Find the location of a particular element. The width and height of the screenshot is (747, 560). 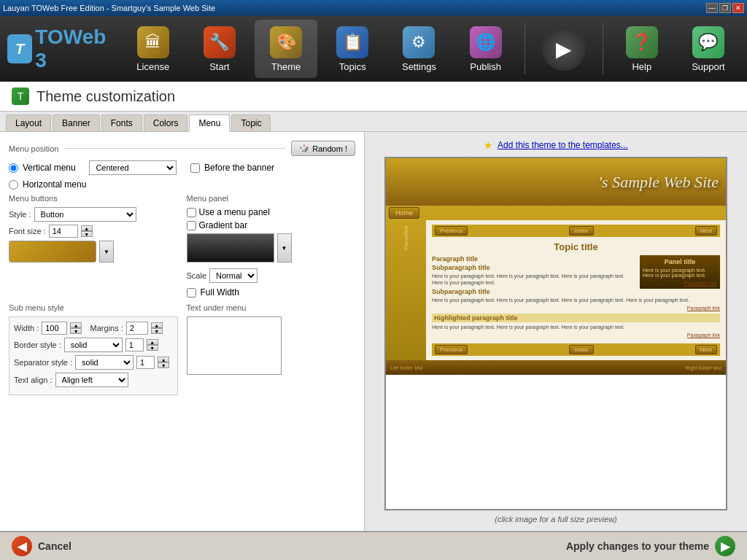

menu-position-section: Menu position 🎲 Random ! is located at coordinates (182, 149).